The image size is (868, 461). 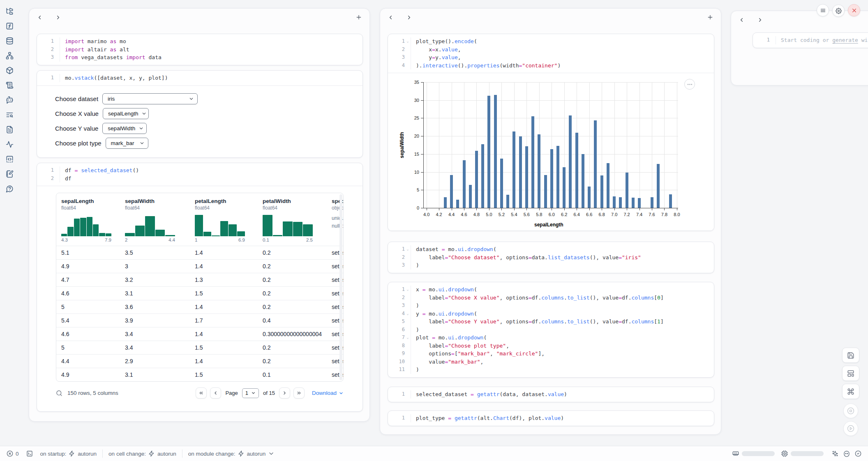 I want to click on file-text-icon, so click(x=10, y=130).